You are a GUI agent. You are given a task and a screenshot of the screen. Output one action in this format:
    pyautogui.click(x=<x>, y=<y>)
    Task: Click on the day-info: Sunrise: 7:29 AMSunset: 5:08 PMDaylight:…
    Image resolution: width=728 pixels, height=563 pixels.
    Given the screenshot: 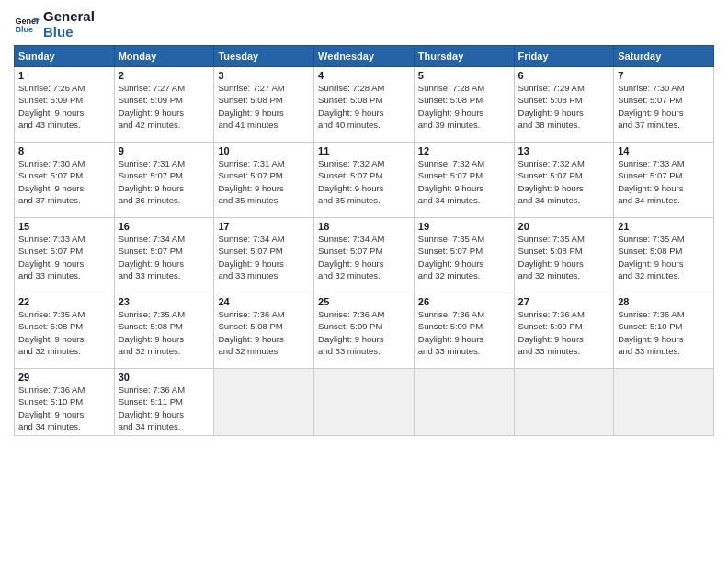 What is the action you would take?
    pyautogui.click(x=564, y=107)
    